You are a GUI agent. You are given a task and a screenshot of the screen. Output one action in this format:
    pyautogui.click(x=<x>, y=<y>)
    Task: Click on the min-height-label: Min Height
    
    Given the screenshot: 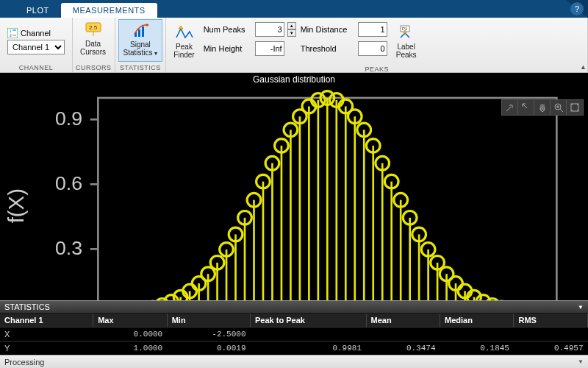 What is the action you would take?
    pyautogui.click(x=228, y=49)
    